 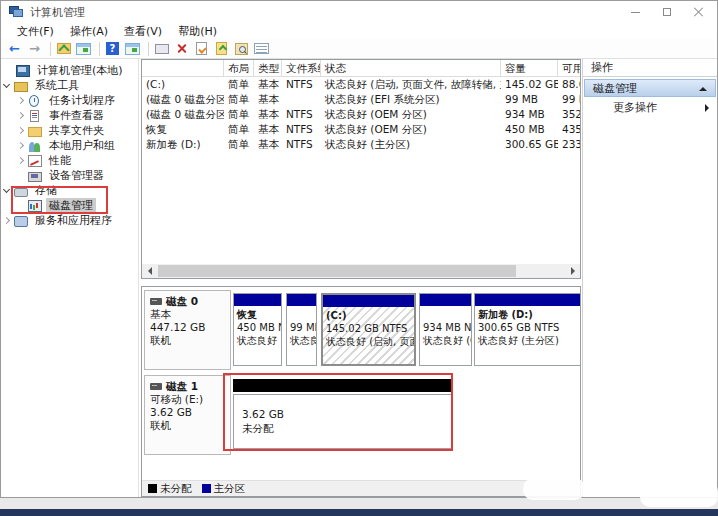 I want to click on partition-oem: 934 MB N 状态良好 (C, so click(x=446, y=330).